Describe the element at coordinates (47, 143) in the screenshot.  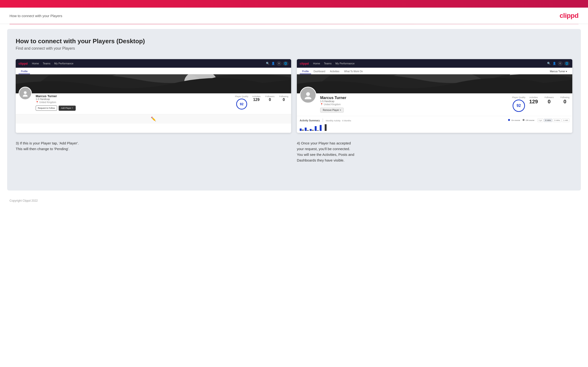
I see `caption-left-line1: 3) If this is your Player tap, 'Add Play…` at that location.